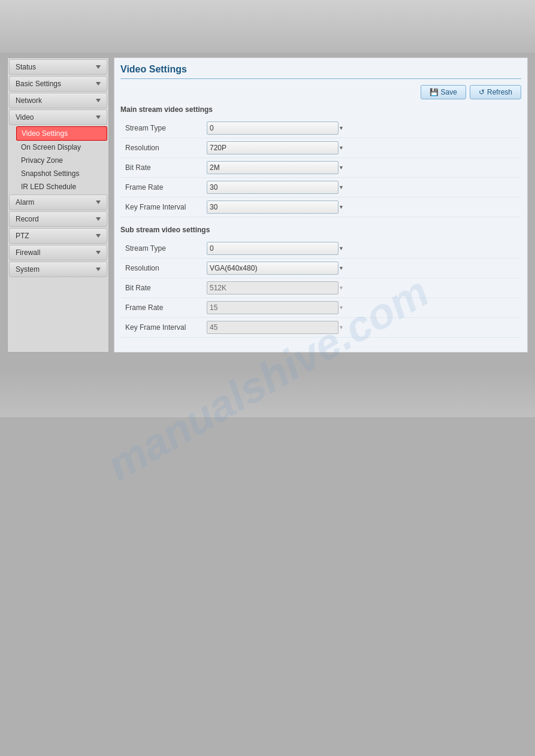  What do you see at coordinates (363, 148) in the screenshot?
I see `resolution-cell: 720P` at bounding box center [363, 148].